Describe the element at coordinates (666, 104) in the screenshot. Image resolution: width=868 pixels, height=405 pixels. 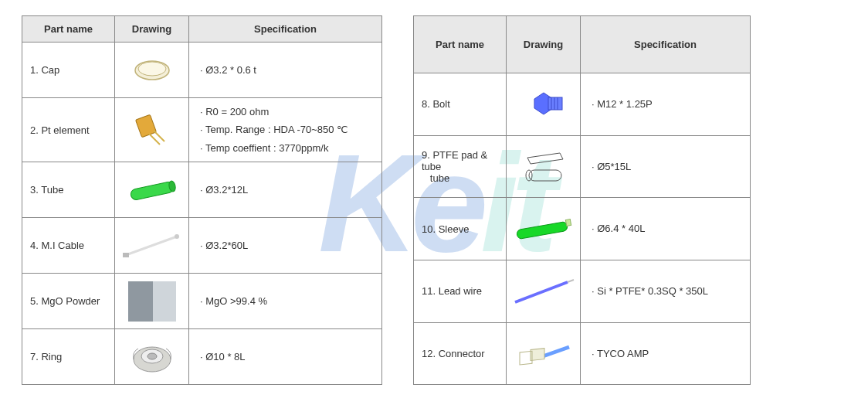
I see `spec-line: · M12 * 1.25P` at that location.